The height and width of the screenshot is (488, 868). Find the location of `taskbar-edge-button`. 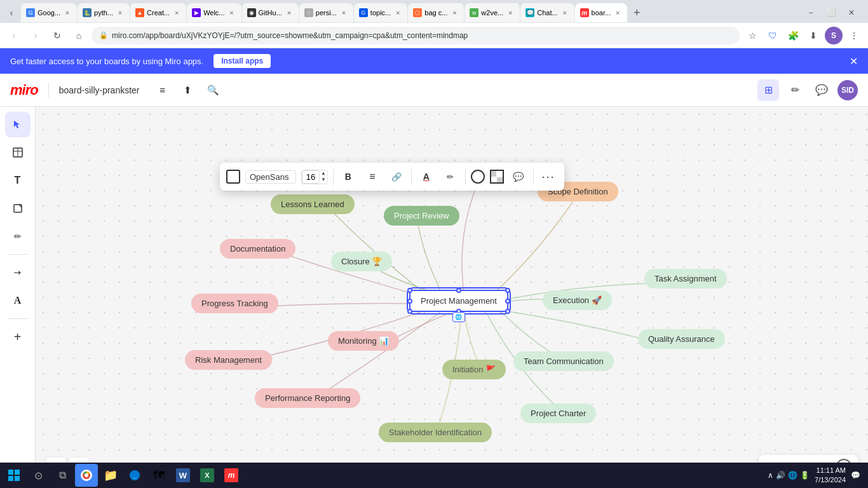

taskbar-edge-button is located at coordinates (135, 475).